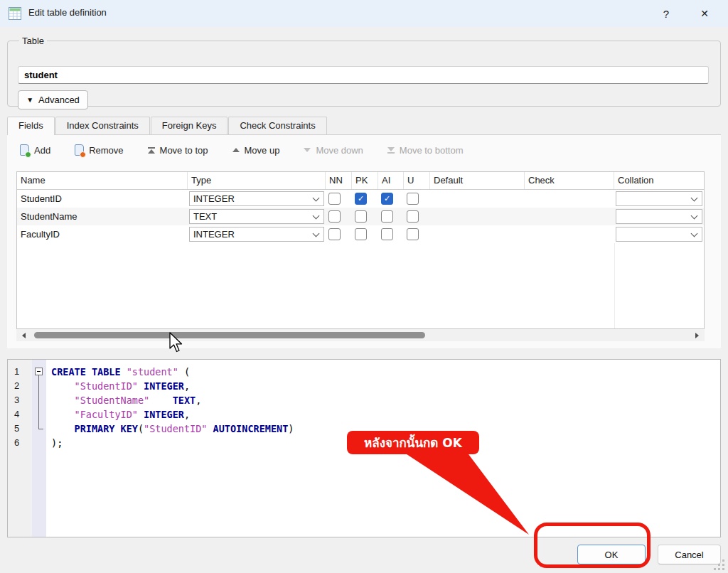 The width and height of the screenshot is (728, 573). Describe the element at coordinates (277, 125) in the screenshot. I see `tab-check-constraints: Check Constraints` at that location.